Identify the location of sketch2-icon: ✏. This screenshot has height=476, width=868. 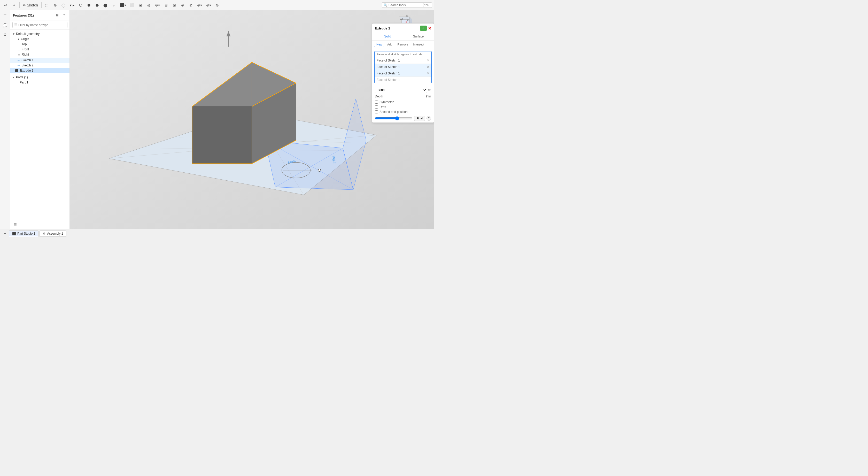
(19, 65).